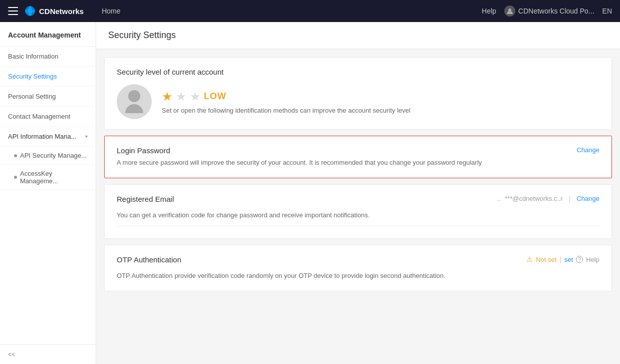 Image resolution: width=620 pixels, height=364 pixels. I want to click on hamburger-menu, so click(13, 11).